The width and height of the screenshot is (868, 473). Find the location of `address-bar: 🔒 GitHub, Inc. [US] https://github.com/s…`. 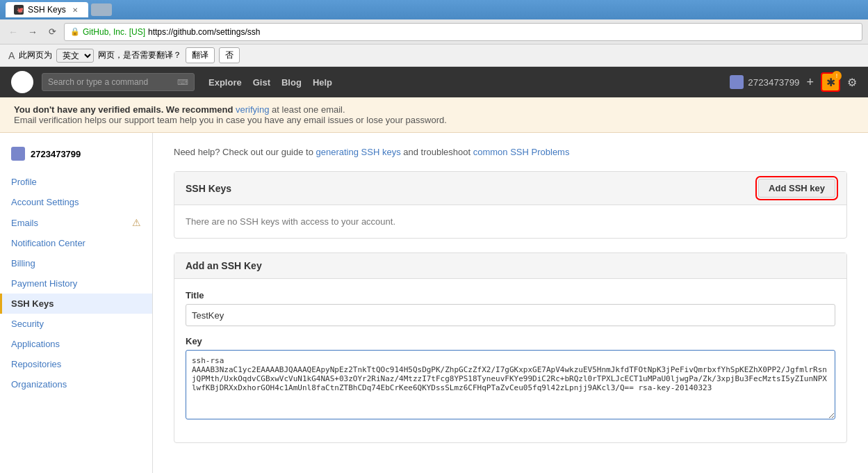

address-bar: 🔒 GitHub, Inc. [US] https://github.com/s… is located at coordinates (463, 32).